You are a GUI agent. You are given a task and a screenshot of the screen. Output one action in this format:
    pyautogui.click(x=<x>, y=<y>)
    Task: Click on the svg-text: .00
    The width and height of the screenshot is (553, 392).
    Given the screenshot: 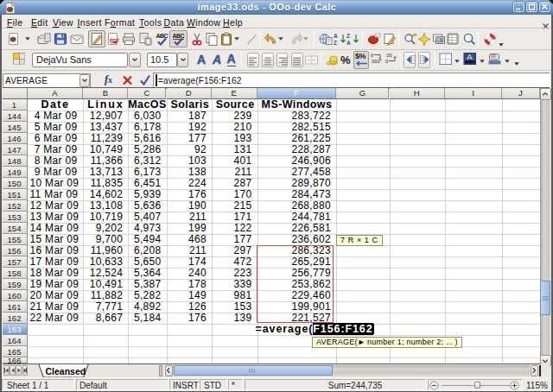 What is the action you would take?
    pyautogui.click(x=389, y=55)
    